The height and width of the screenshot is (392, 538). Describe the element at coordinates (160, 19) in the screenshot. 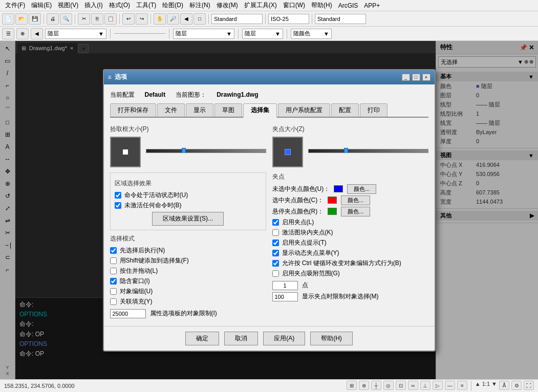

I see `toolbar-pan: ✋` at that location.